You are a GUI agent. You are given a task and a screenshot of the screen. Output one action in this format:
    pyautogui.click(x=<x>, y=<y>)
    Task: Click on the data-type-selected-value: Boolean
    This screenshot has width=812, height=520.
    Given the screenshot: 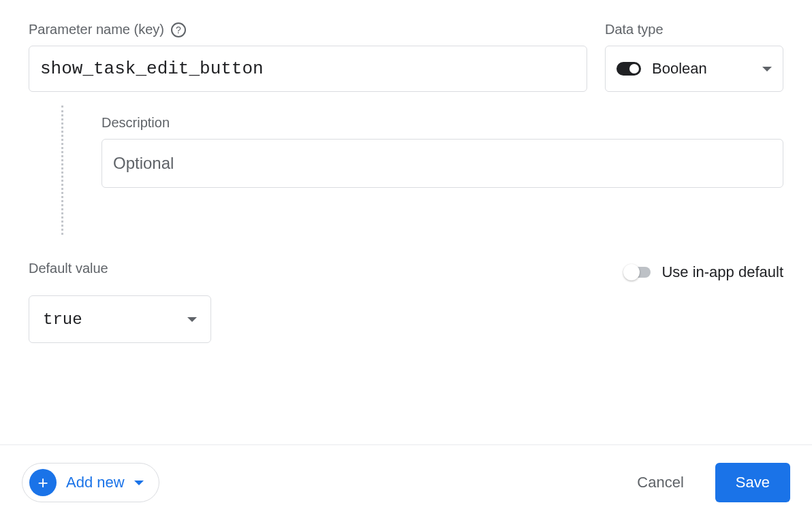 What is the action you would take?
    pyautogui.click(x=680, y=69)
    